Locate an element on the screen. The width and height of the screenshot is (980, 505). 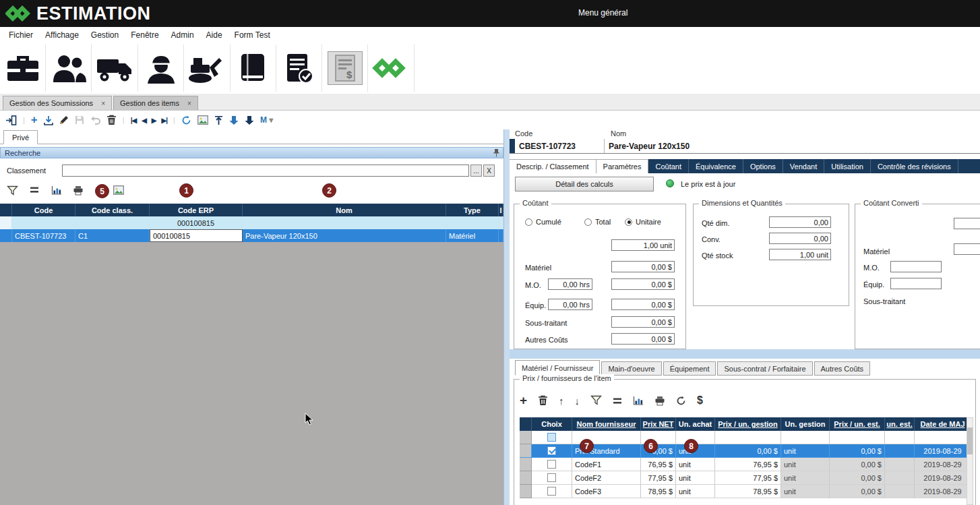
add-icon: + is located at coordinates (523, 400).